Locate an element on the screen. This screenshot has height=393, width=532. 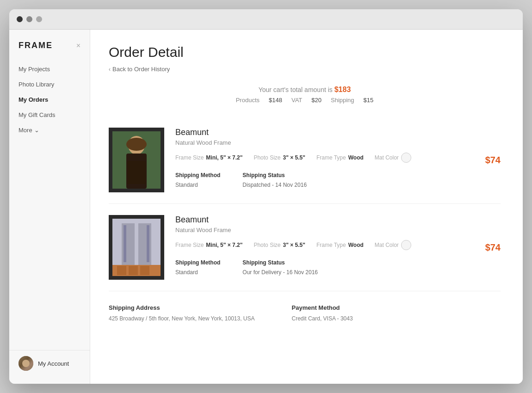
maximize-button is located at coordinates (39, 19).